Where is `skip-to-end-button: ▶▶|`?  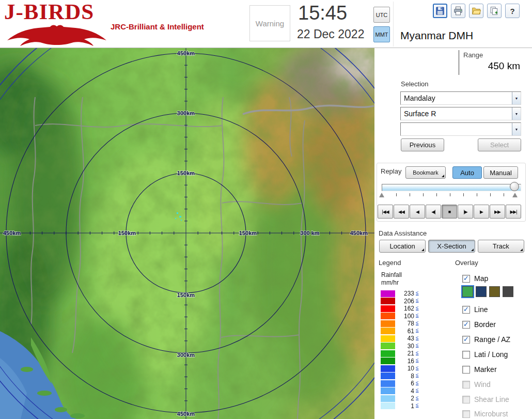 skip-to-end-button: ▶▶| is located at coordinates (513, 212).